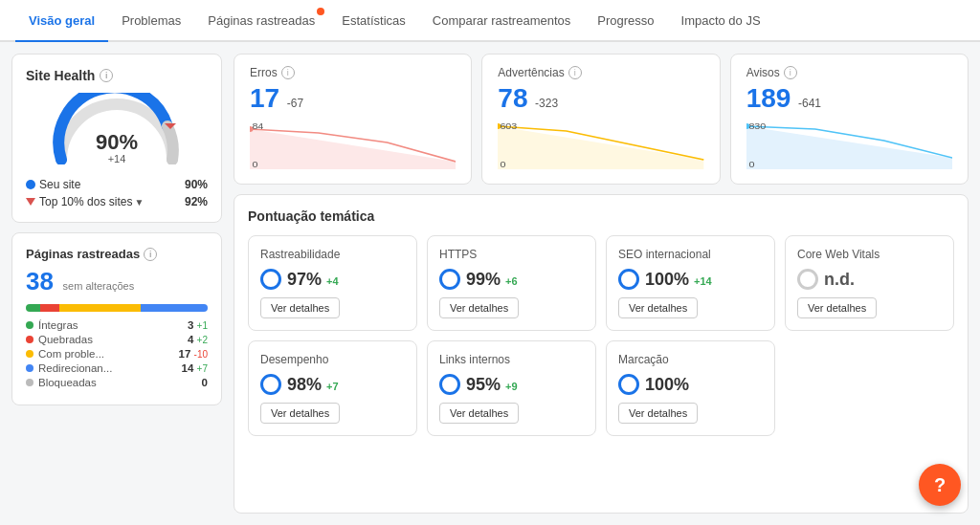  Describe the element at coordinates (479, 308) in the screenshot. I see `ver-detalhes-https: Ver detalhes` at that location.